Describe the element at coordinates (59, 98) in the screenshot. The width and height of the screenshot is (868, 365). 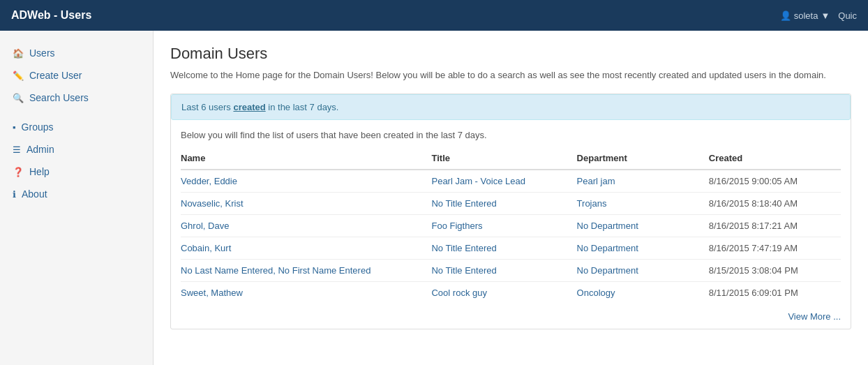
I see `sidebar-label-search-users: Search Users` at that location.